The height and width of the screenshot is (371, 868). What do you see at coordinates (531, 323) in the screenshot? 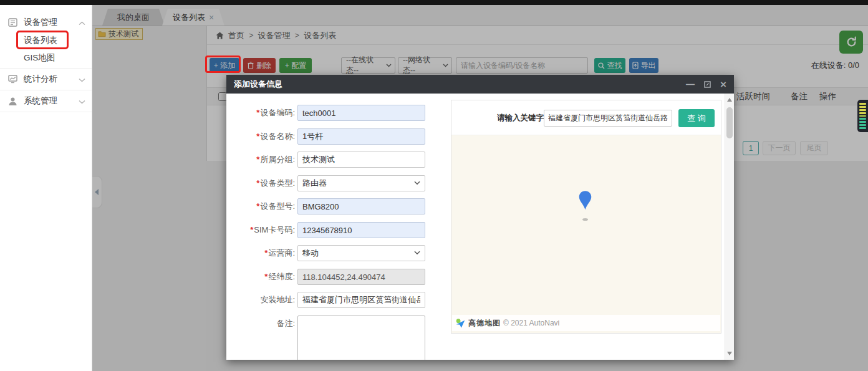
I see `map-copyright: © 2021 AutoNavi` at bounding box center [531, 323].